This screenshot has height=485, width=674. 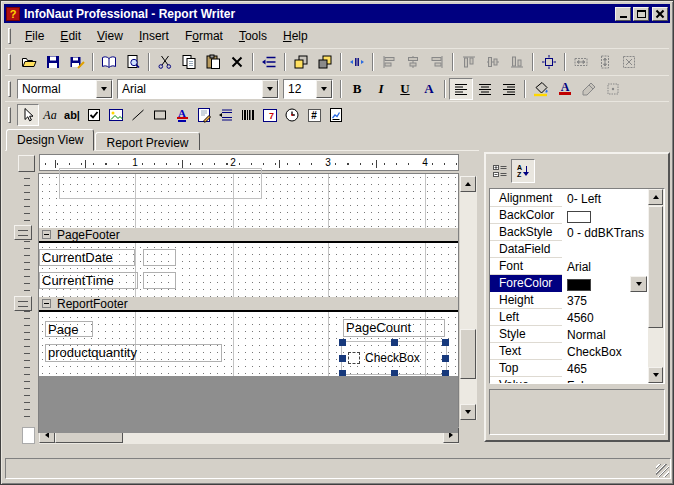 I want to click on data-dictionary-button, so click(x=109, y=62).